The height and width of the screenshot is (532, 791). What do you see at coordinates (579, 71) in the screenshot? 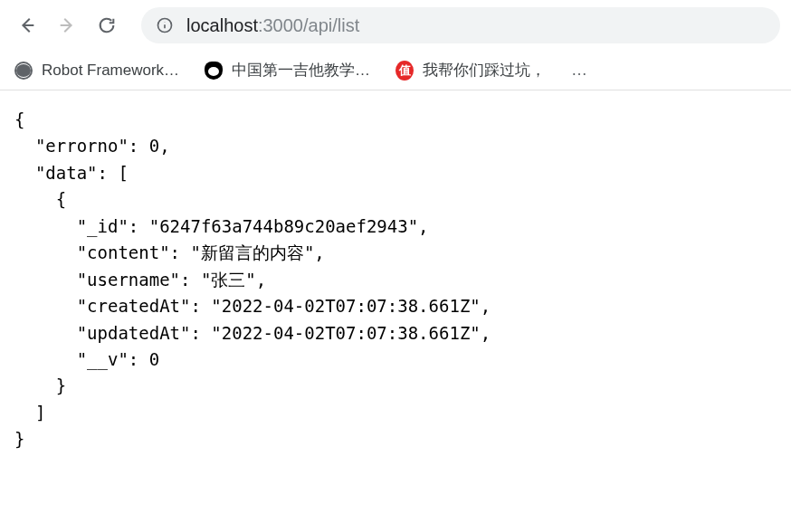
I see `bookmarks-overflow: …` at bounding box center [579, 71].